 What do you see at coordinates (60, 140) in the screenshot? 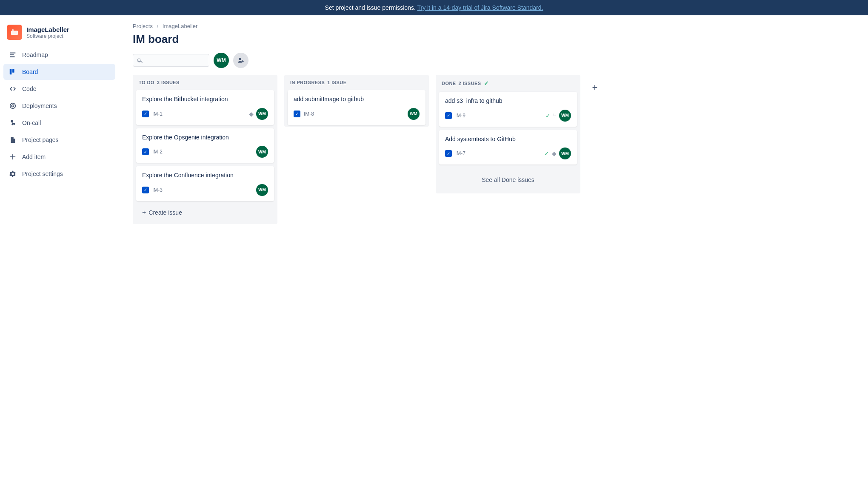
I see `sidebar-item-project-pages: Project pages` at bounding box center [60, 140].